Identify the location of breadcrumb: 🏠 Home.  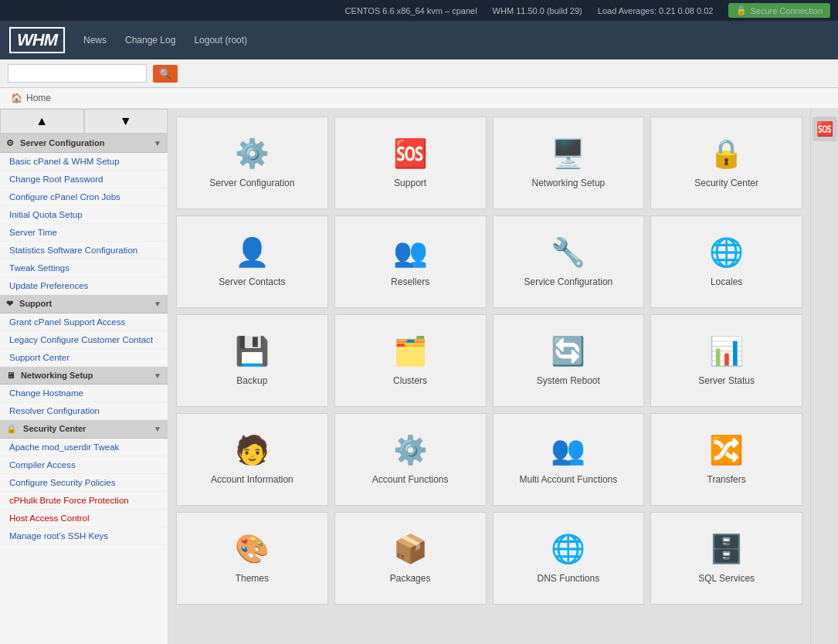
(419, 99).